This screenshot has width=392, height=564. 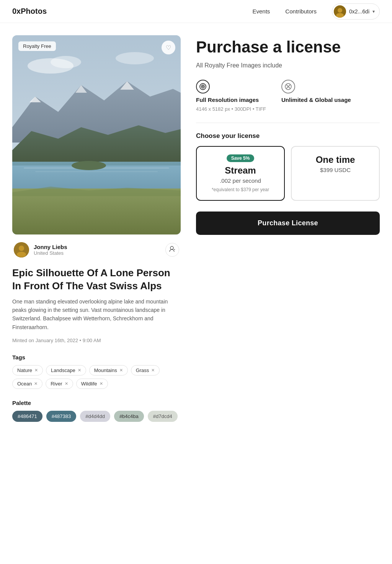 I want to click on tag-wildlife-label: Wildlife, so click(x=89, y=384).